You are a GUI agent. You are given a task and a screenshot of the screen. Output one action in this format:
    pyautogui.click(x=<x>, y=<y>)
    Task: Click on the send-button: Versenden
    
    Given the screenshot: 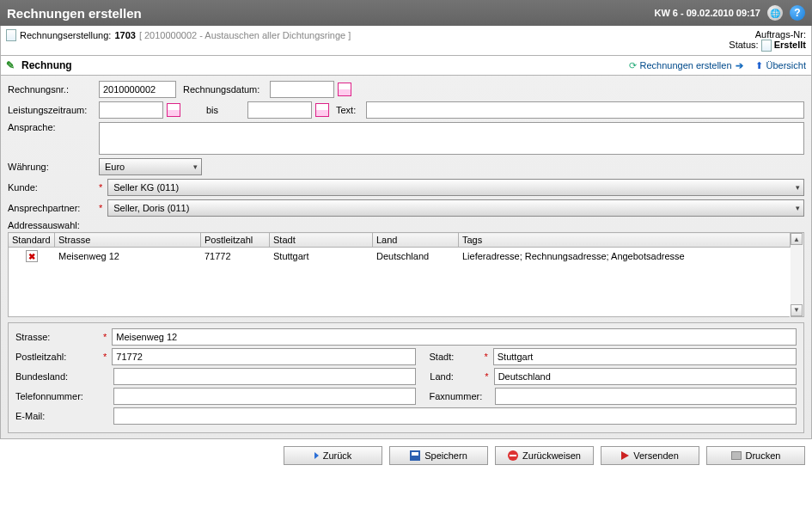 What is the action you would take?
    pyautogui.click(x=650, y=456)
    